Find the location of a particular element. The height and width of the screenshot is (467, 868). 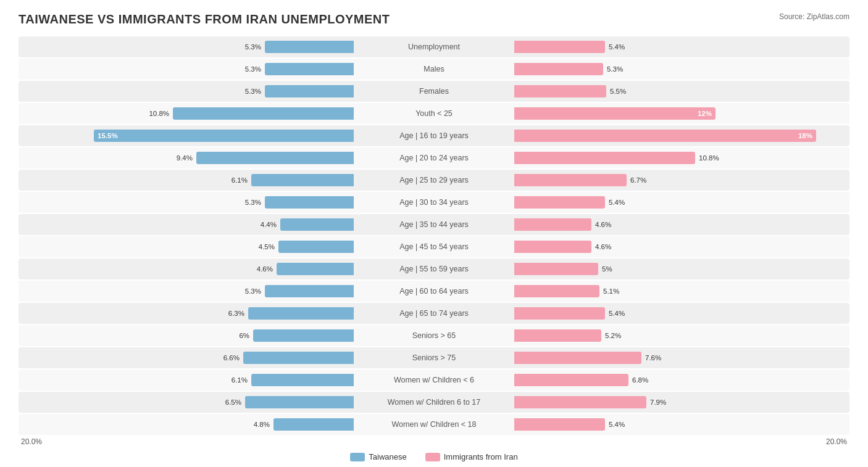

bar-right-container: 6.8% is located at coordinates (682, 380).